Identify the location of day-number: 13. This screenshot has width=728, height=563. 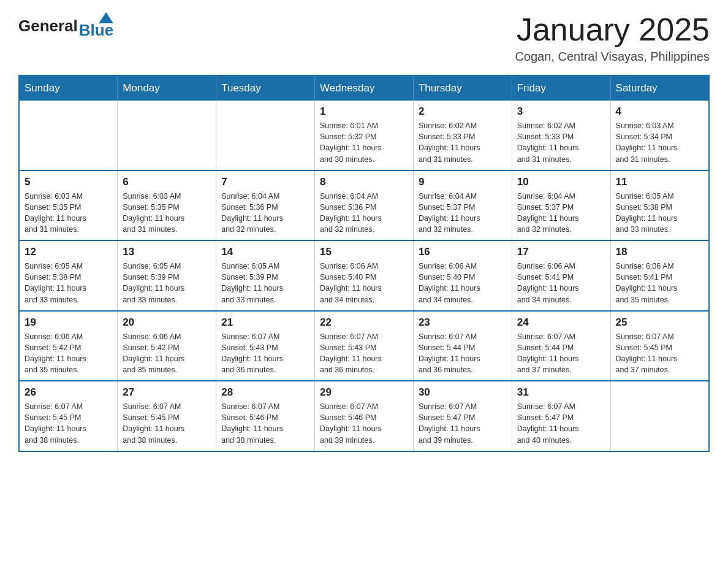
(167, 252).